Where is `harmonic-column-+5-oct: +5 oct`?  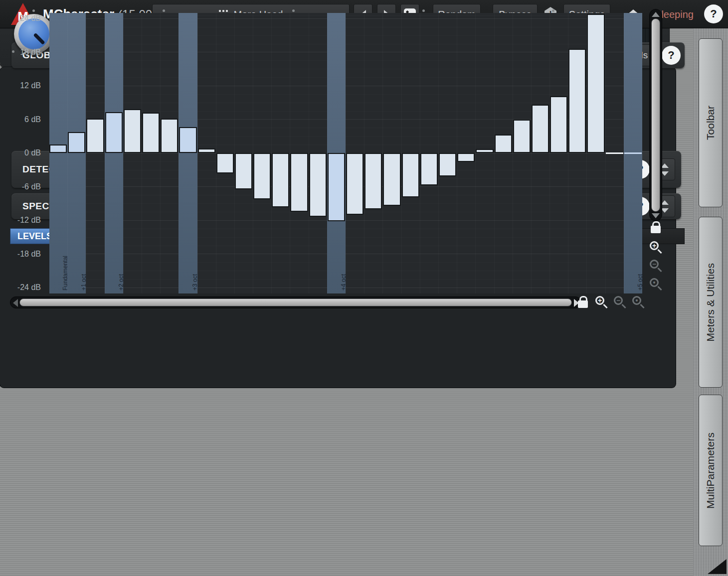
harmonic-column-+5-oct: +5 oct is located at coordinates (633, 153).